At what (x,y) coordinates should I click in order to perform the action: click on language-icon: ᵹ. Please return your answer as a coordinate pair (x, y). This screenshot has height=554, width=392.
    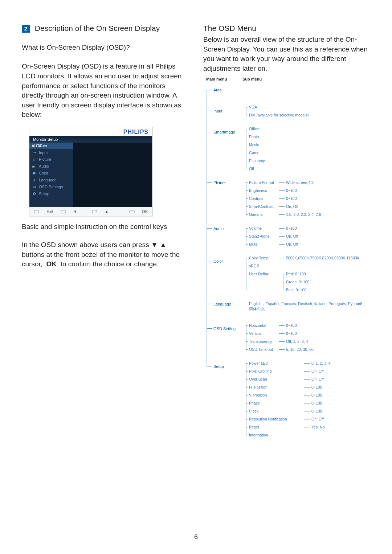
    Looking at the image, I should click on (34, 180).